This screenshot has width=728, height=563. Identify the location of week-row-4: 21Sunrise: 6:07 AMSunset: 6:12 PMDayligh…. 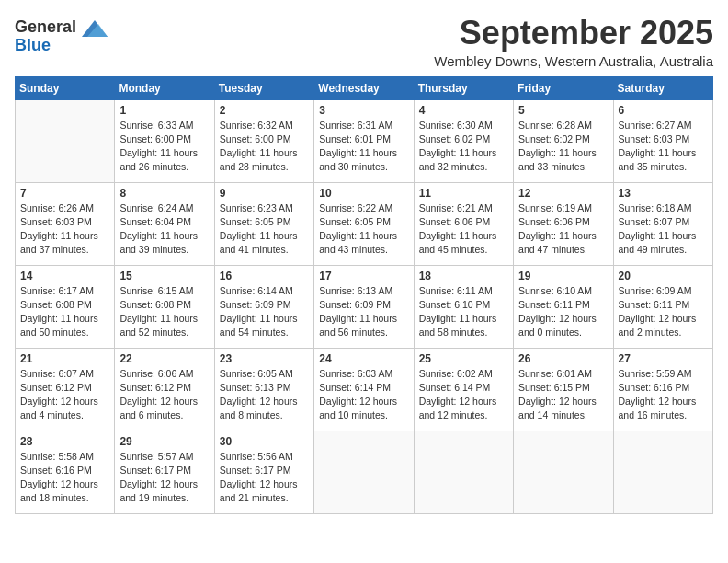
(364, 389).